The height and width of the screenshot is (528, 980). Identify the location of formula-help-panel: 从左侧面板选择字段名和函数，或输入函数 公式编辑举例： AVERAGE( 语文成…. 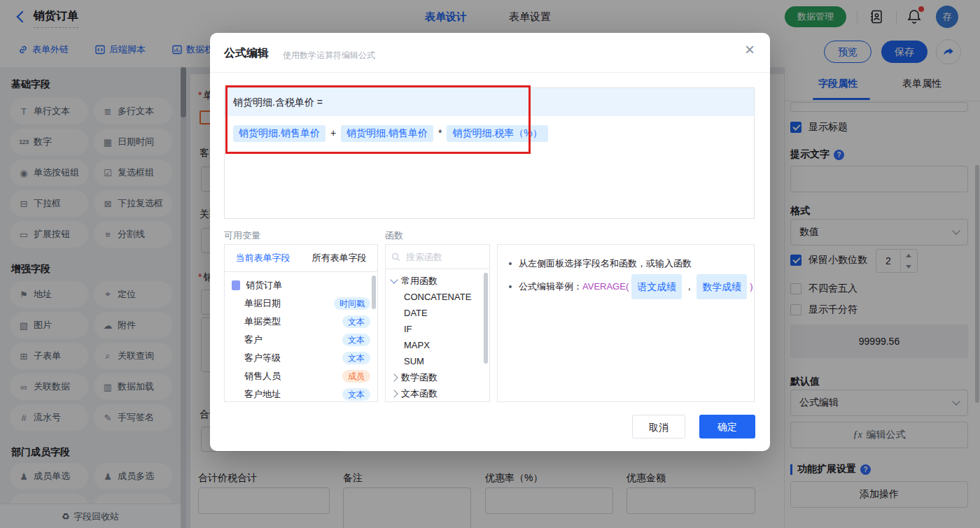
(626, 323).